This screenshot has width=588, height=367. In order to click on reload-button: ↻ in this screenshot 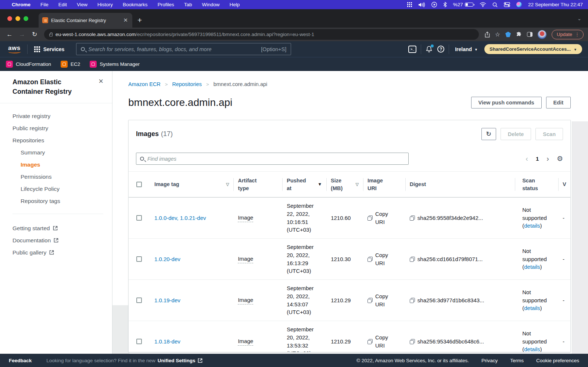, I will do `click(35, 35)`.